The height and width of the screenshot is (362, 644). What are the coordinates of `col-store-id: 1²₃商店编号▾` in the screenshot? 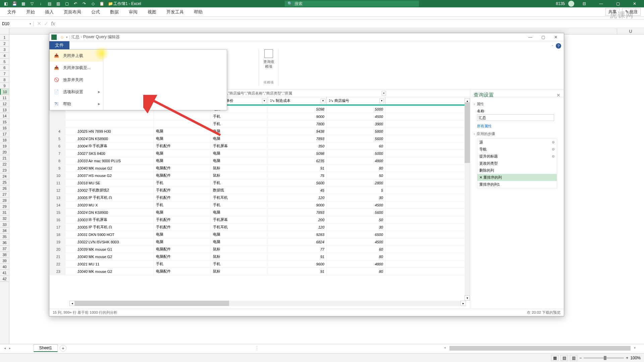 It's located at (356, 101).